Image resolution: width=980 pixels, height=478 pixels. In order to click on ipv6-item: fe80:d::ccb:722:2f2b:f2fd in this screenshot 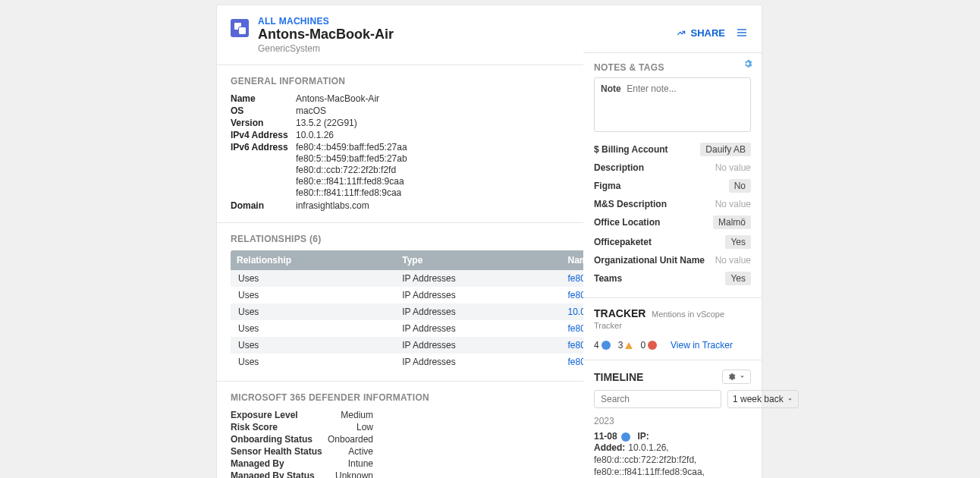, I will do `click(352, 170)`.